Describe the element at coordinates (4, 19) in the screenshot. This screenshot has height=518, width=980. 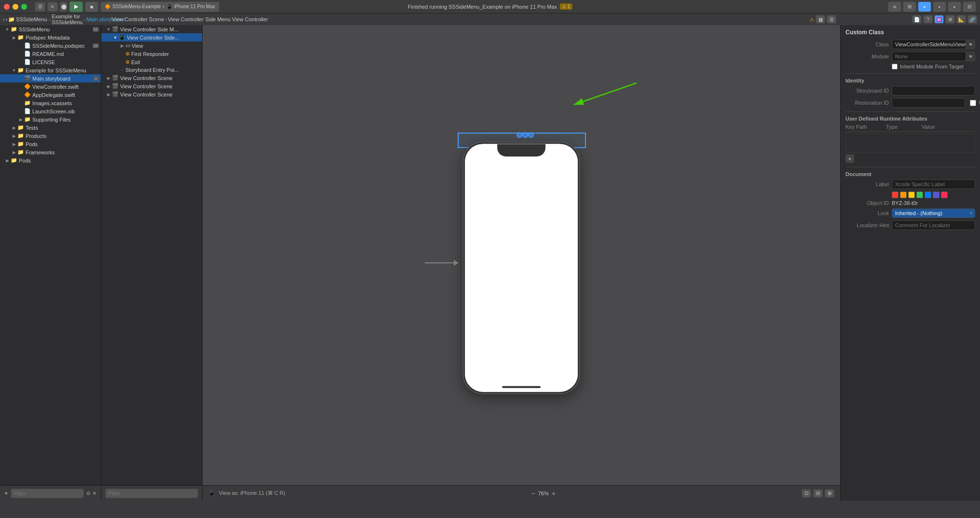
I see `nav-back-button: ‹` at that location.